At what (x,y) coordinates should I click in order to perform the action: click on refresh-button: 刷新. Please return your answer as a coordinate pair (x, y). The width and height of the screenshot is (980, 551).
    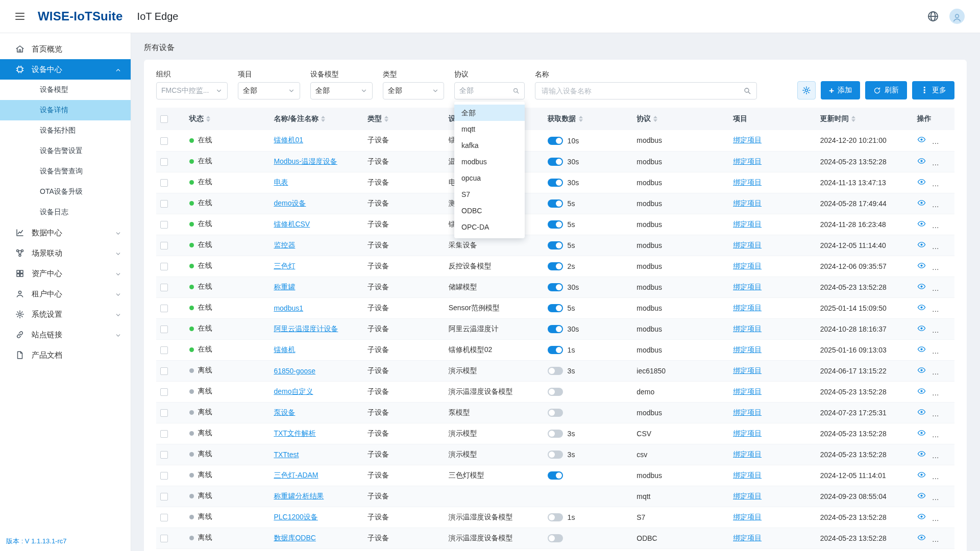
    Looking at the image, I should click on (886, 90).